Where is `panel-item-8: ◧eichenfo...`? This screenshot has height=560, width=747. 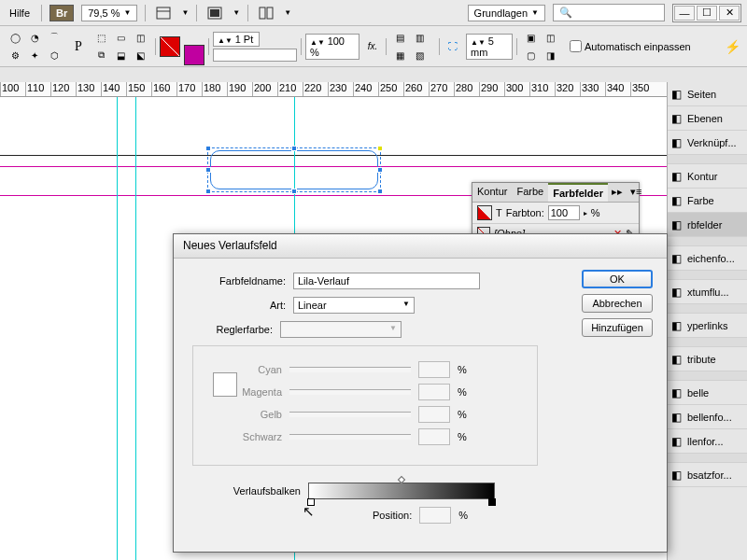 panel-item-8: ◧eichenfo... is located at coordinates (708, 259).